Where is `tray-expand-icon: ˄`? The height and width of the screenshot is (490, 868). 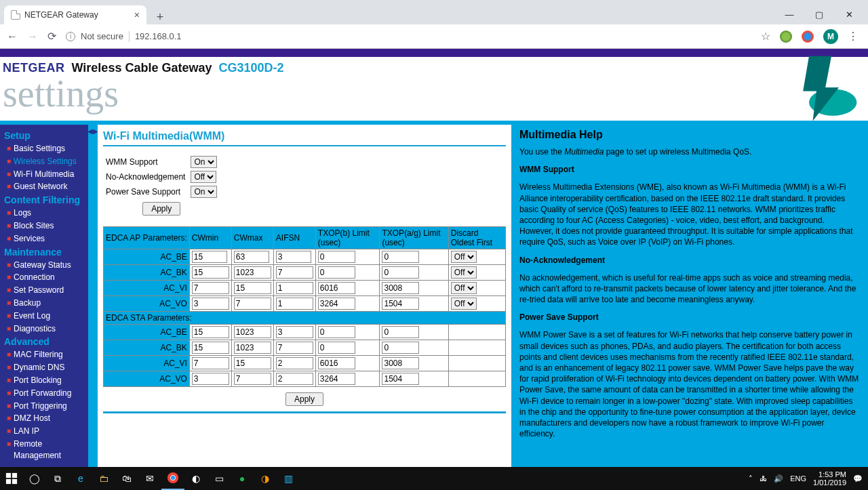 tray-expand-icon: ˄ is located at coordinates (751, 478).